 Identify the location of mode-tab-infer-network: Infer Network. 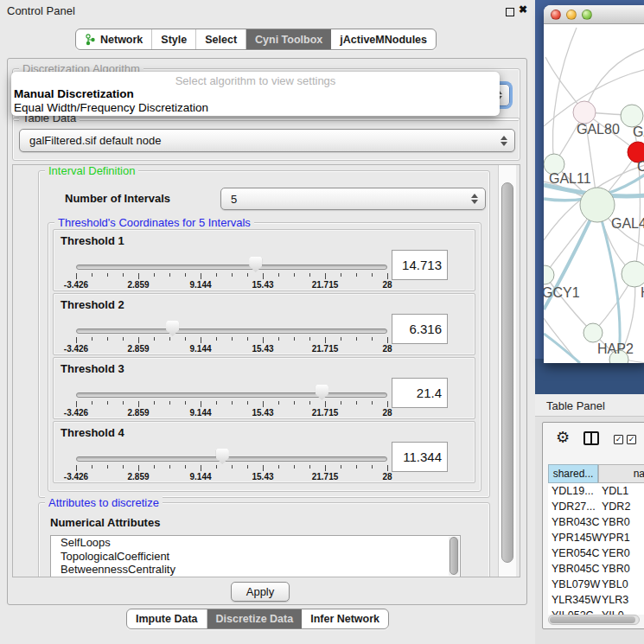
(345, 619).